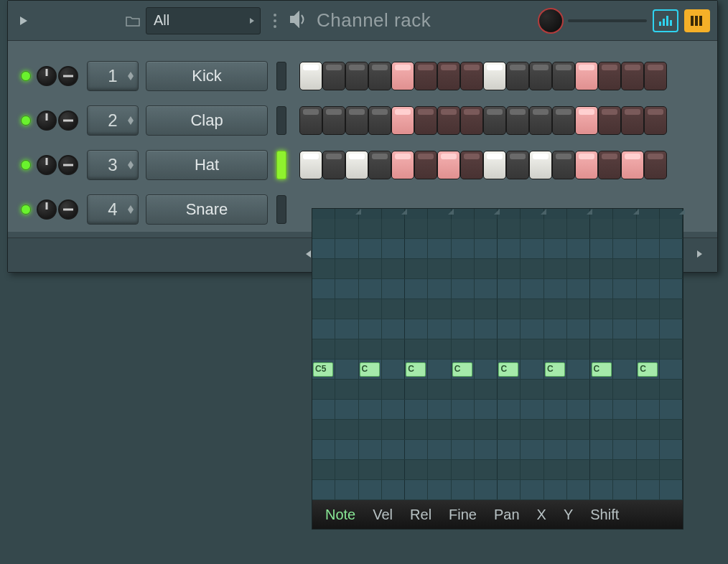  What do you see at coordinates (113, 210) in the screenshot?
I see `channel-number: 4` at bounding box center [113, 210].